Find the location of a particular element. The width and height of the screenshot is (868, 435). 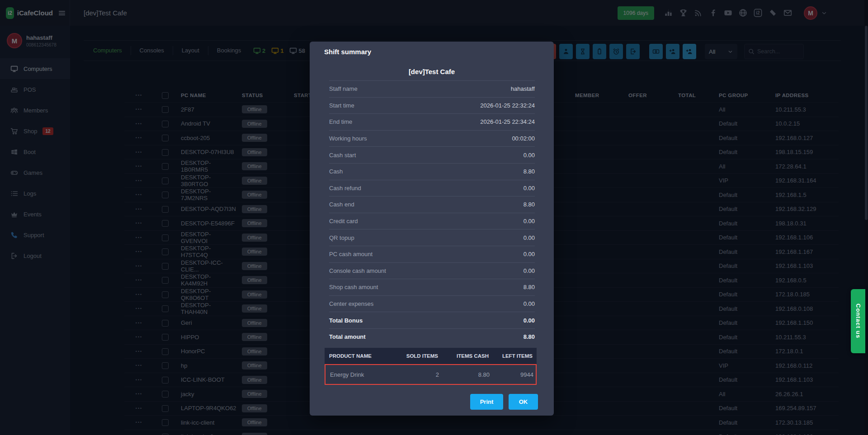

summary-value: hahastaff is located at coordinates (523, 89).